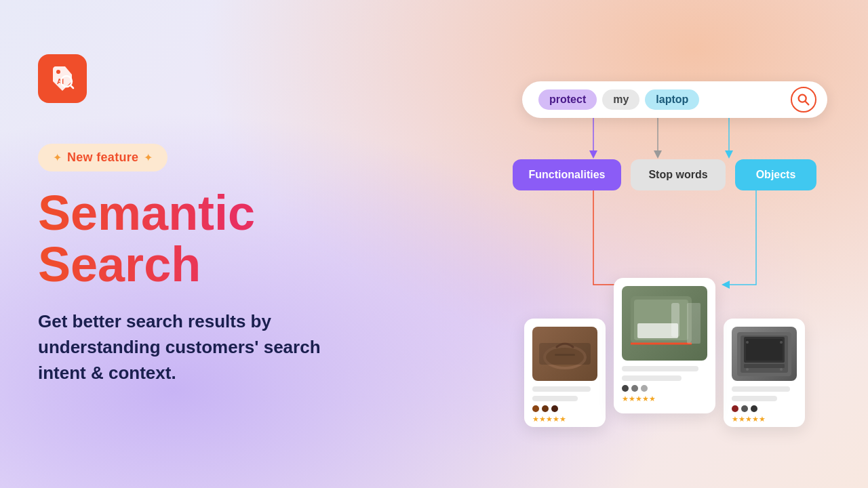  What do you see at coordinates (665, 323) in the screenshot?
I see `sleeve-svg` at bounding box center [665, 323].